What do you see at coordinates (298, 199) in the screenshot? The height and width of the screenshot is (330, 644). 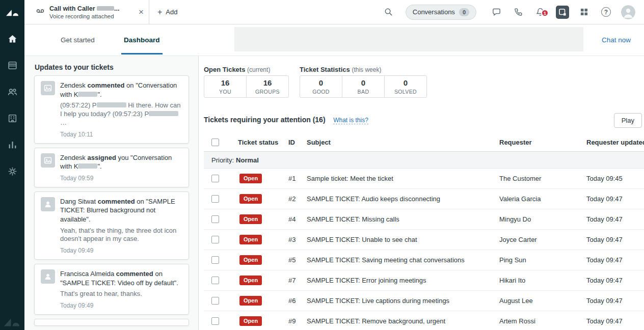 I see `ticket-id: #2` at bounding box center [298, 199].